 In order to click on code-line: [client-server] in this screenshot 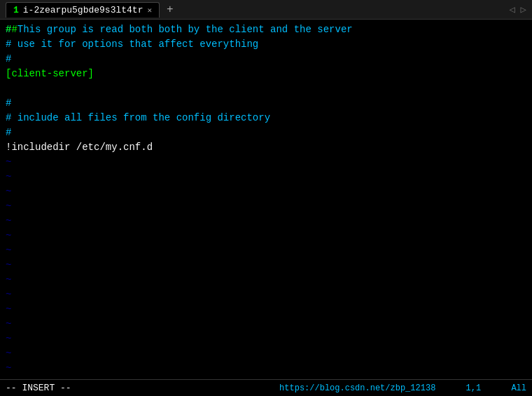, I will do `click(266, 74)`.